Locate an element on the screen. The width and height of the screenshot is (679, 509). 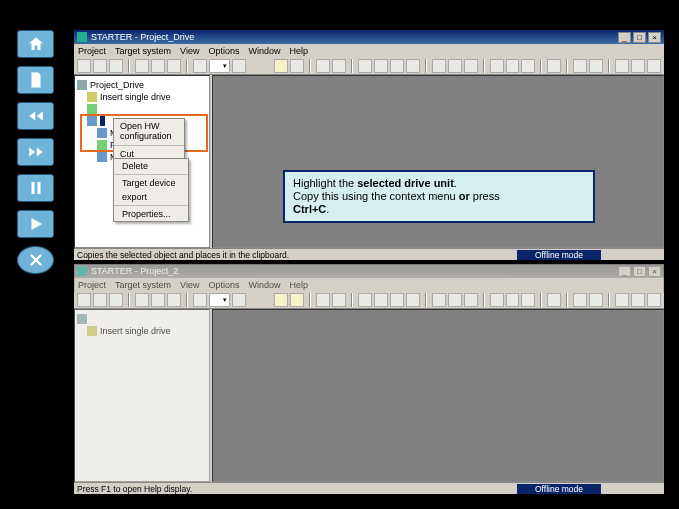
ctx-delete: Delete is located at coordinates (151, 166).